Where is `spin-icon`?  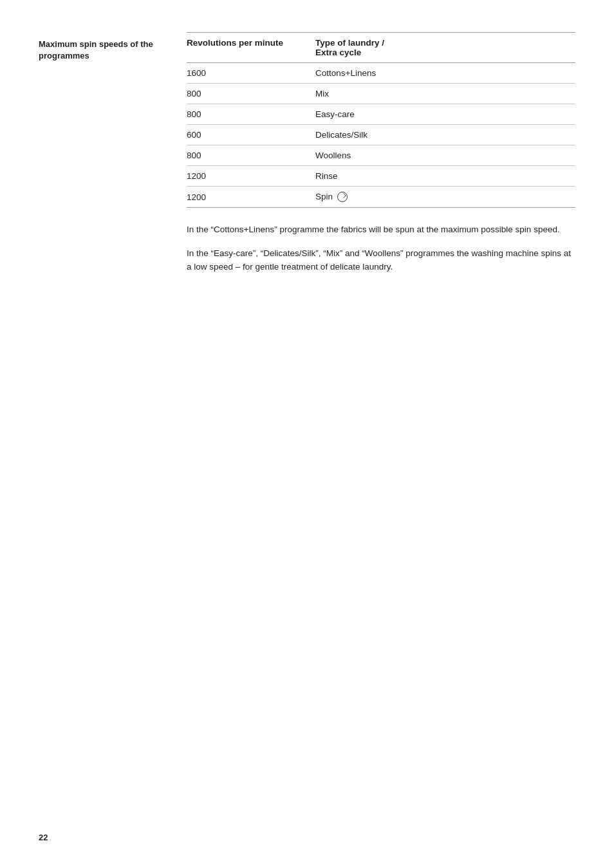 spin-icon is located at coordinates (342, 197).